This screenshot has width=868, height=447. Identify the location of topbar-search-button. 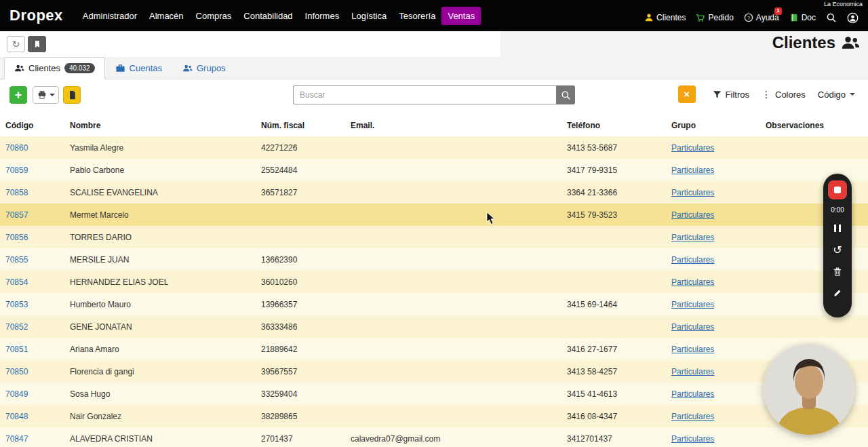
(831, 18).